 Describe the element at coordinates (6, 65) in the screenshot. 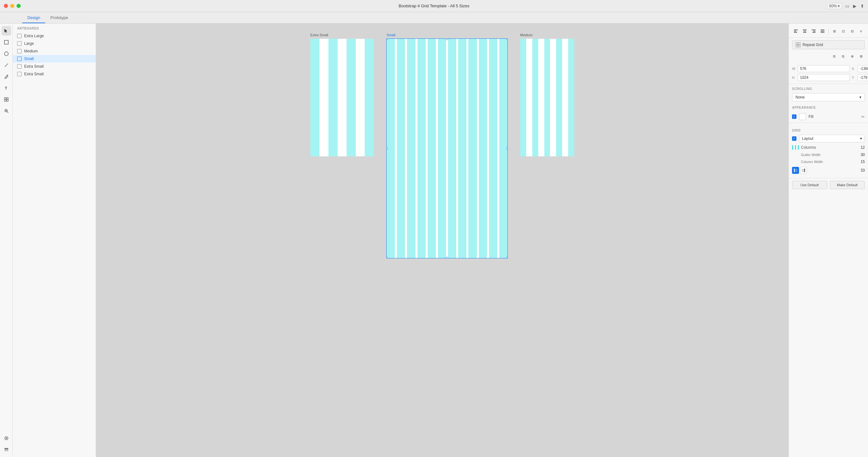

I see `line-tool` at that location.